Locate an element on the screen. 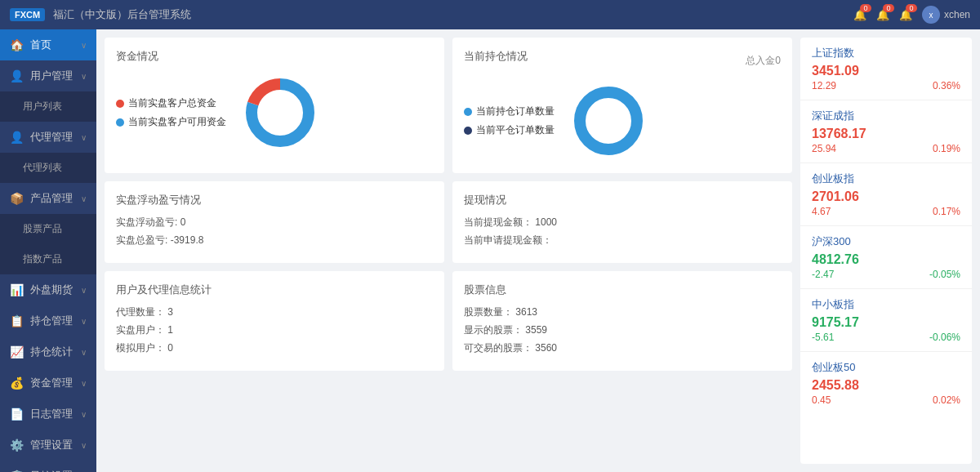 The width and height of the screenshot is (980, 472). arrow-home: ∨ is located at coordinates (83, 46).